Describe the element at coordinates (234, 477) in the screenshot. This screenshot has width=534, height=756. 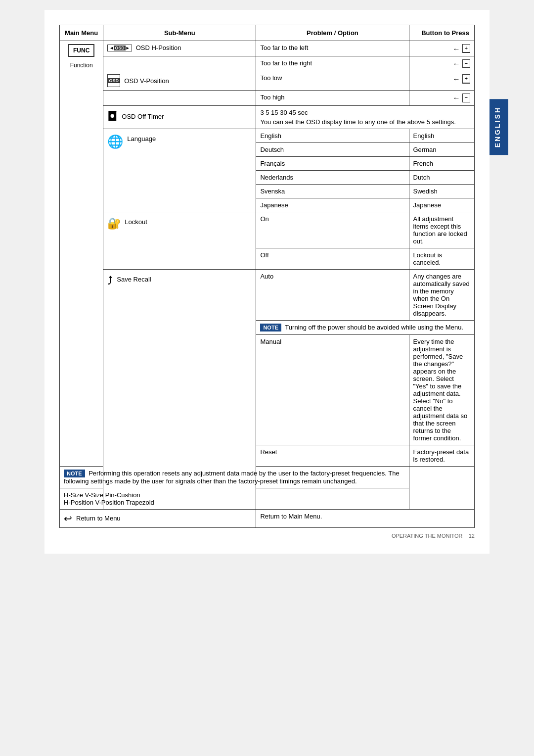
I see `save-note2-cell: NOTE Performing this operation resets an…` at that location.